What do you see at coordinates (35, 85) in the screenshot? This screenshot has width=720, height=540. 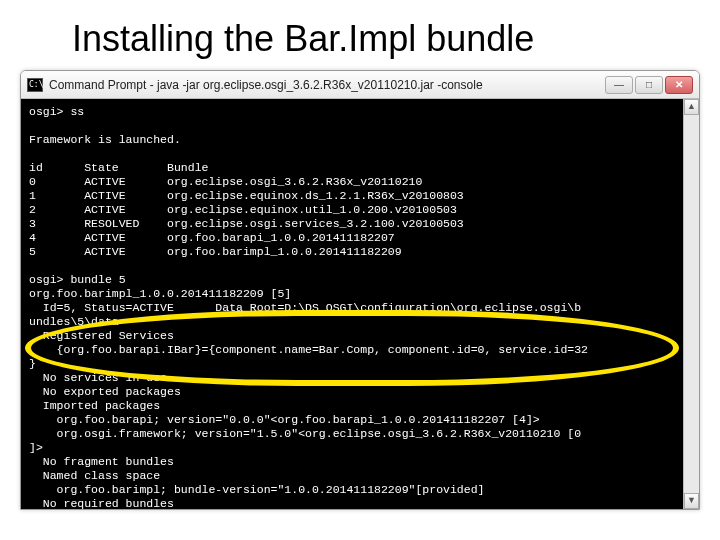 I see `cmd-icon` at bounding box center [35, 85].